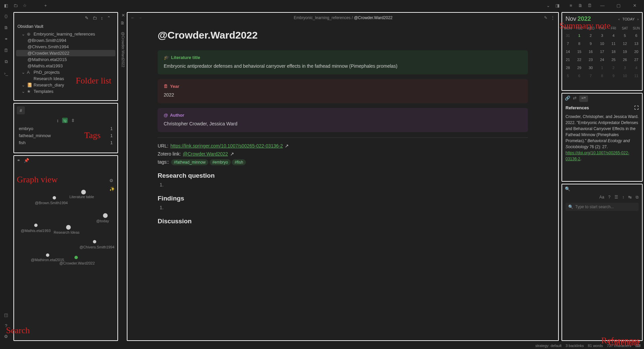 Image resolution: width=644 pixels, height=349 pixels. What do you see at coordinates (66, 91) in the screenshot?
I see `tree-row: ⌄★Templates` at bounding box center [66, 91].